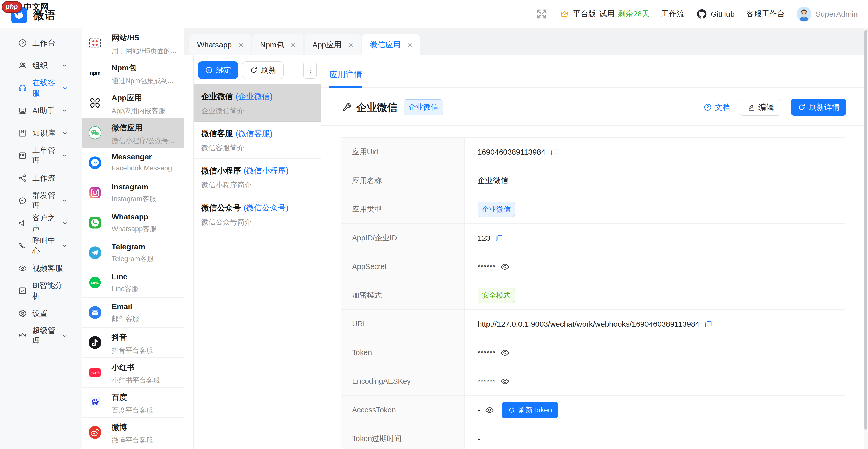  What do you see at coordinates (827, 14) in the screenshot?
I see `user-menu: SuperAdmin` at bounding box center [827, 14].